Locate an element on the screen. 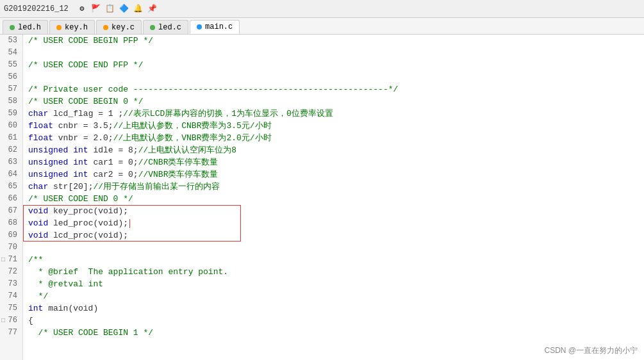 The width and height of the screenshot is (644, 360). code-line-74: */ is located at coordinates (336, 296).